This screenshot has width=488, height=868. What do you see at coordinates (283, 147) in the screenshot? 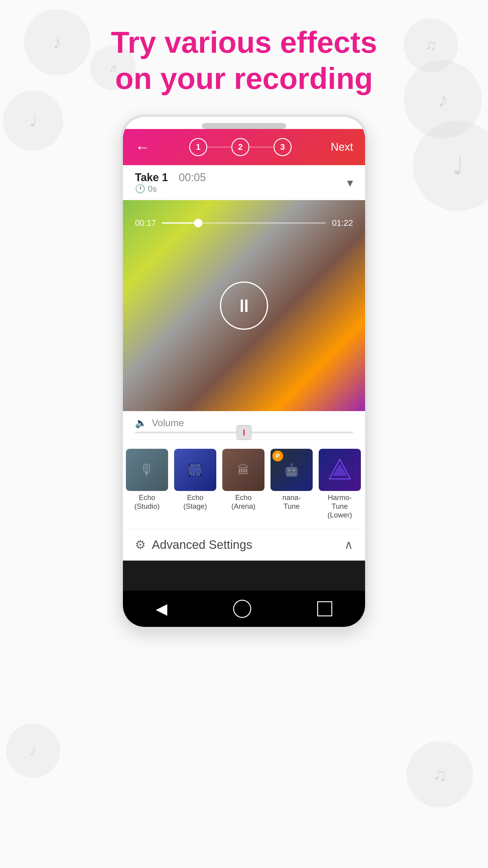
I see `step-3: 3` at bounding box center [283, 147].